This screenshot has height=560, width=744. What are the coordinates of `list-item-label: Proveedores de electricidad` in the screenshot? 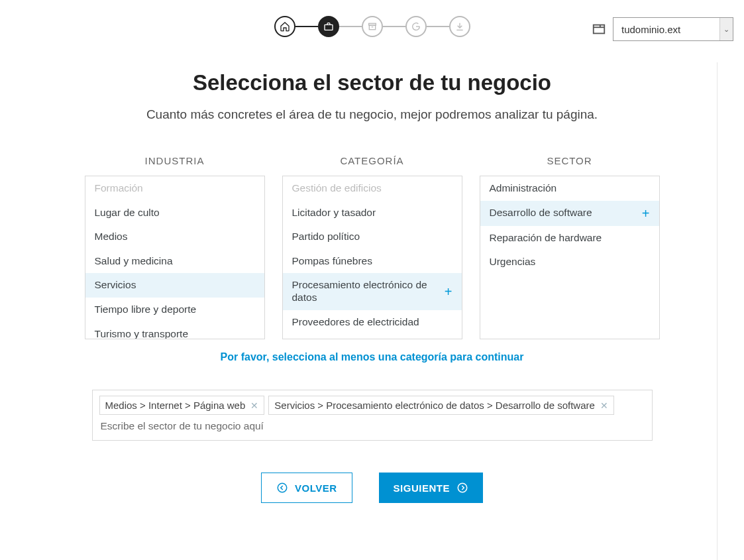 It's located at (356, 322).